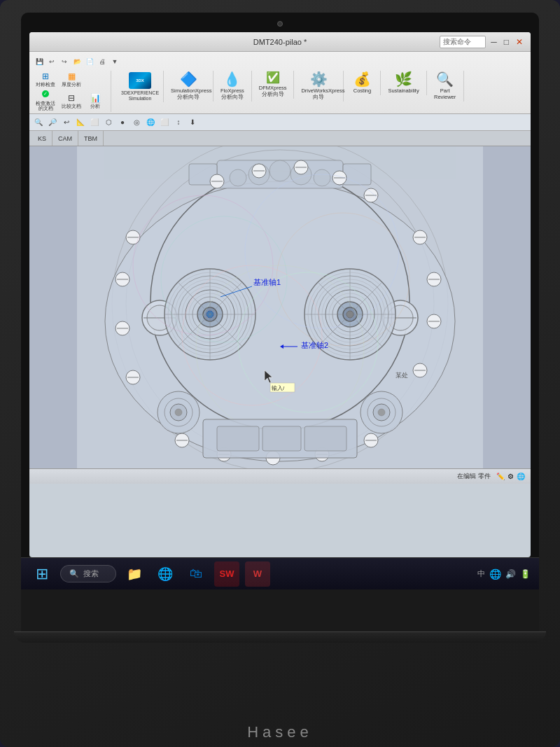 The width and height of the screenshot is (560, 747). What do you see at coordinates (46, 101) in the screenshot?
I see `check-active-doc-btn: ✓ ✓ 检查激活的文档` at bounding box center [46, 101].